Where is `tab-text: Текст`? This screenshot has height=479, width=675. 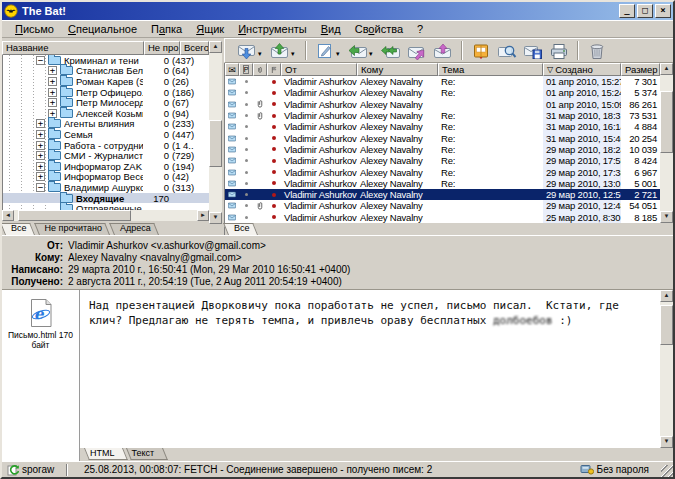
tab-text: Текст is located at coordinates (146, 454).